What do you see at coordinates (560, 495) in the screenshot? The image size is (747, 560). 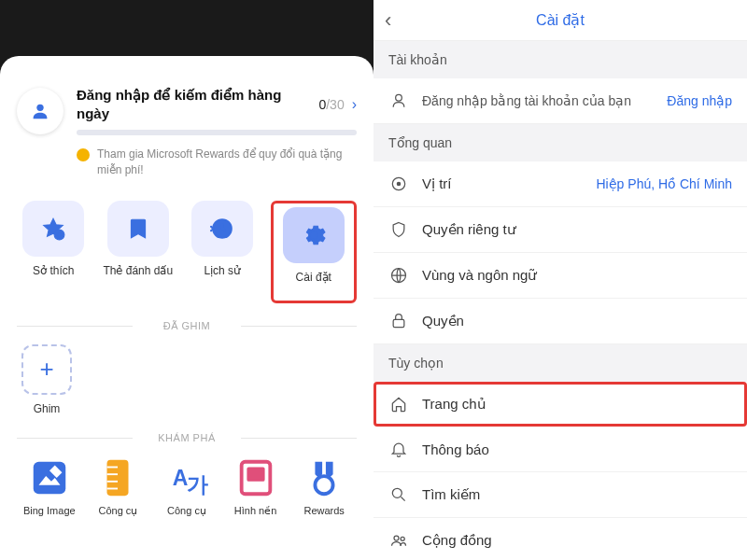 I see `search-row: Tìm kiếm` at bounding box center [560, 495].